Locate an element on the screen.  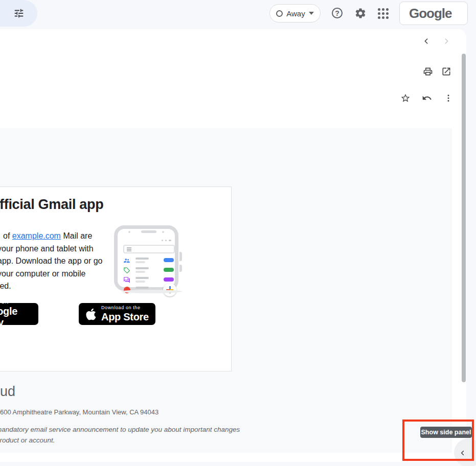
older-email-button is located at coordinates (447, 41).